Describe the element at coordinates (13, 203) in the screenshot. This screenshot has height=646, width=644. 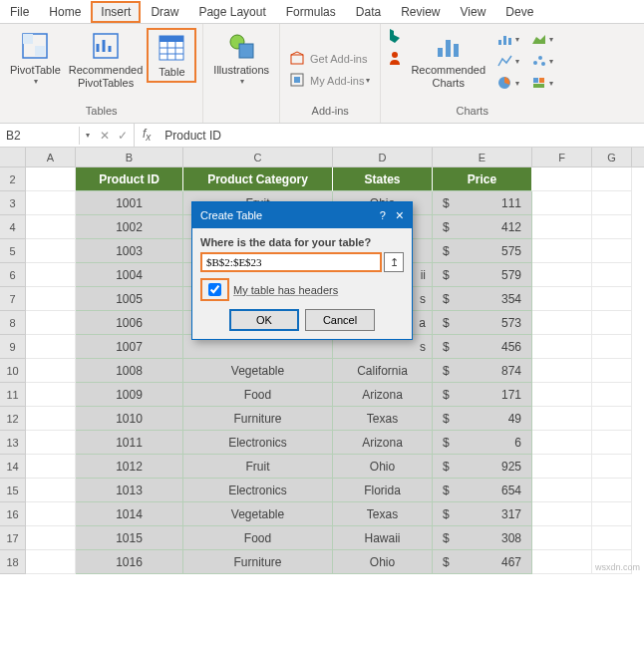
I see `row-header: 3` at that location.